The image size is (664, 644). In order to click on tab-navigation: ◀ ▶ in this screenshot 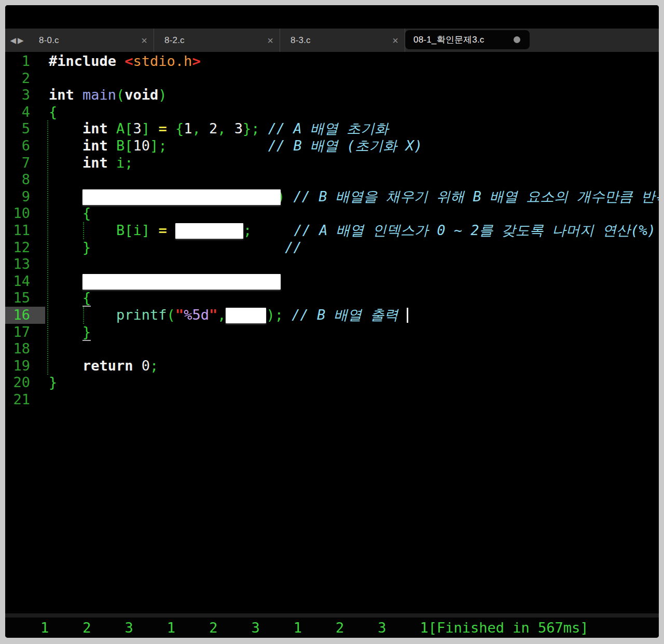, I will do `click(17, 40)`.